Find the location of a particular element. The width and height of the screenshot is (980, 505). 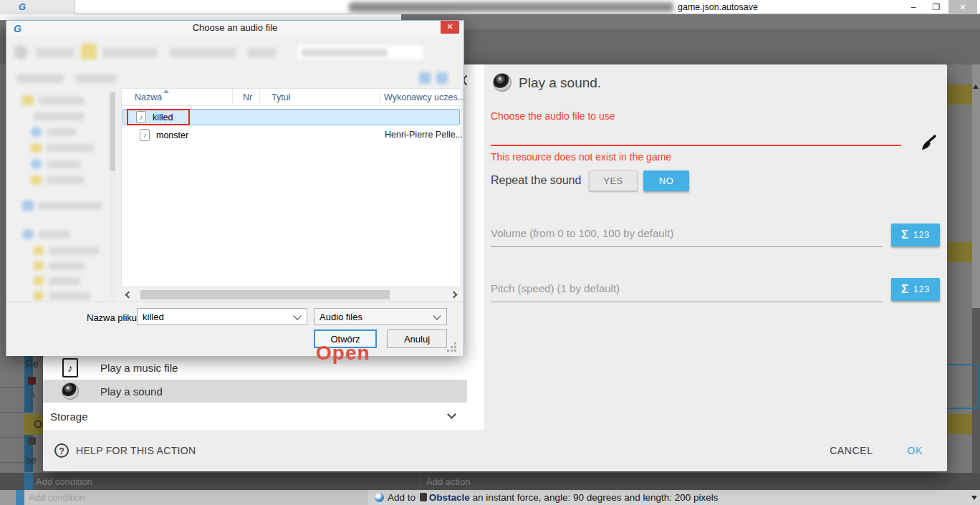

action-list-scrollbar is located at coordinates (476, 247).